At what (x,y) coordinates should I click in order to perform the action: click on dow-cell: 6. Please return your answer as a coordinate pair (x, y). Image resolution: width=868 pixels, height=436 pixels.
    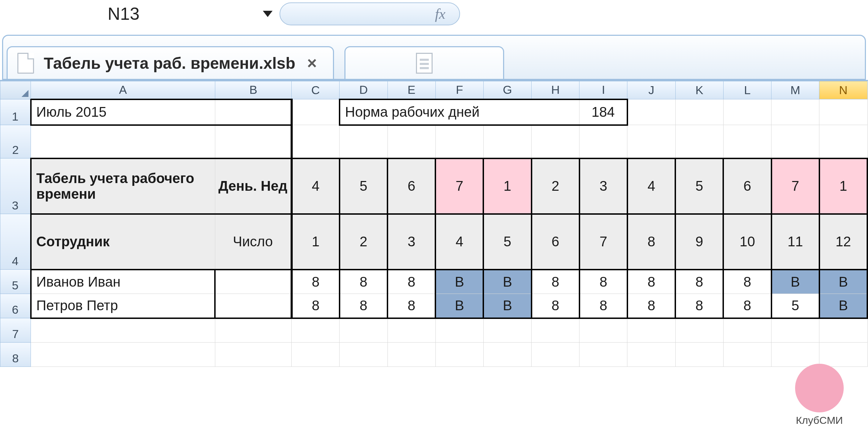
    Looking at the image, I should click on (411, 186).